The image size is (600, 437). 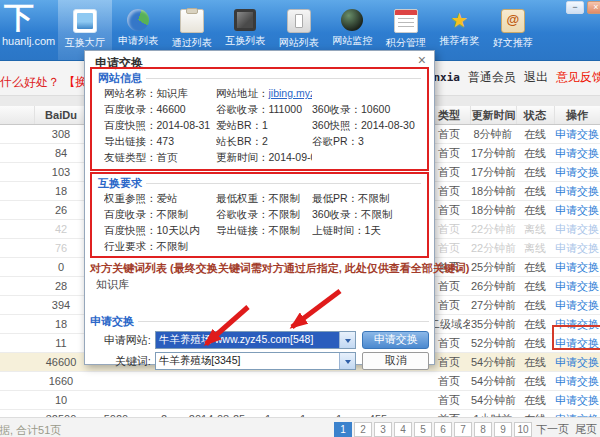 What do you see at coordinates (300, 400) in the screenshot?
I see `table-row: 10首页54分钟前在线申请交换` at bounding box center [300, 400].